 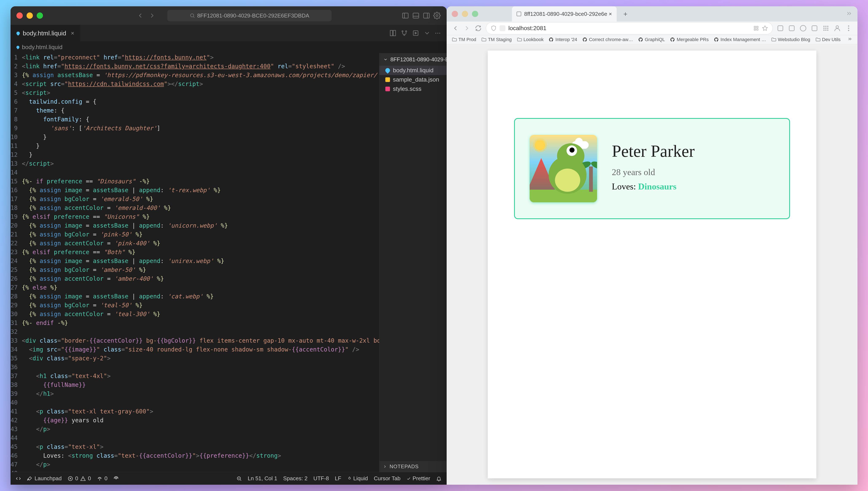 What do you see at coordinates (418, 479) in the screenshot?
I see `status-prettier: Prettier` at bounding box center [418, 479].